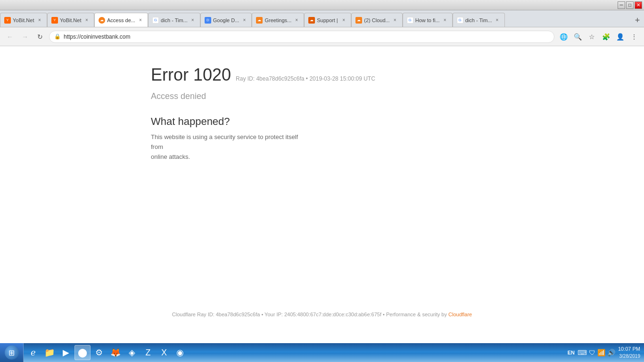 The image size is (644, 362). I want to click on taskbar-time: 10:07 PM, so click(629, 349).